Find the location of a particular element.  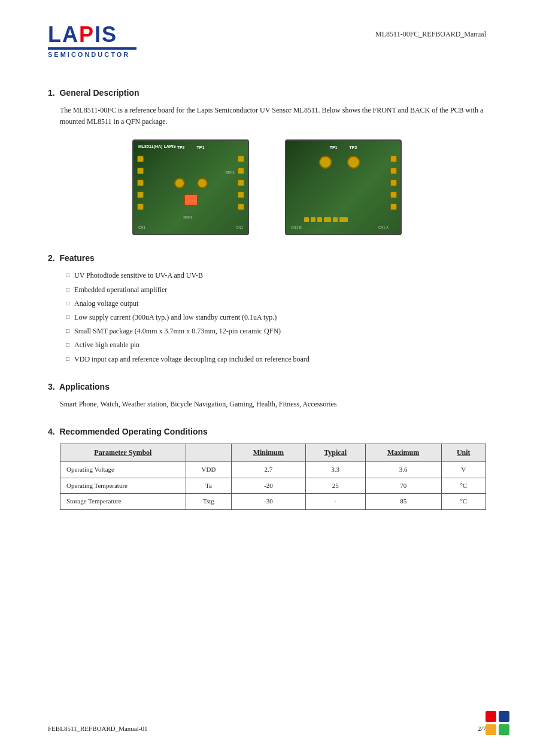

footer: FEBL8511_REFBOARD_Manual-01 2/7 is located at coordinates (267, 728).